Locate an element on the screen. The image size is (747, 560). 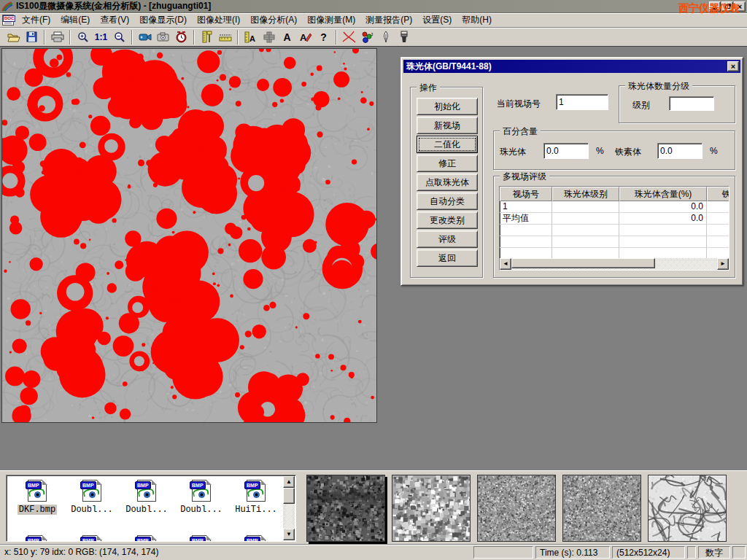
restore-button is located at coordinates (727, 7).